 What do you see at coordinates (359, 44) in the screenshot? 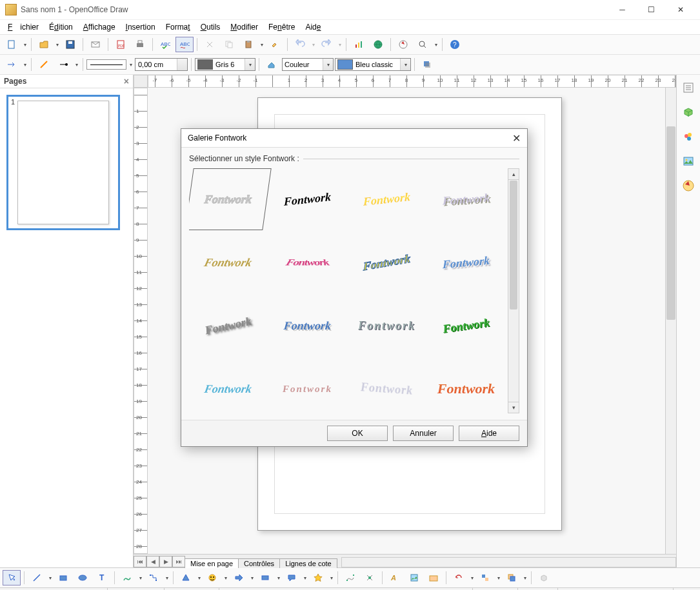
I see `chart-button` at bounding box center [359, 44].